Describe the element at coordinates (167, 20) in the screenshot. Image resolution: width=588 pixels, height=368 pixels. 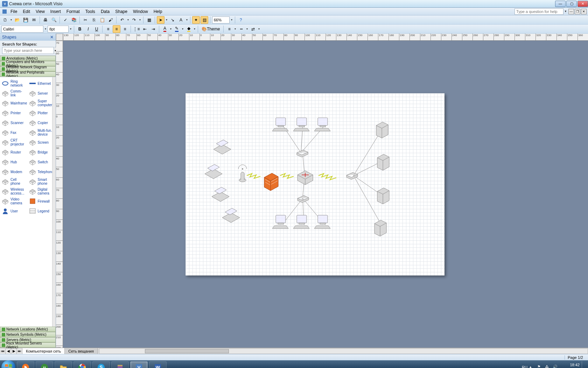
I see `pointer-dropdown-icon: ▾` at that location.